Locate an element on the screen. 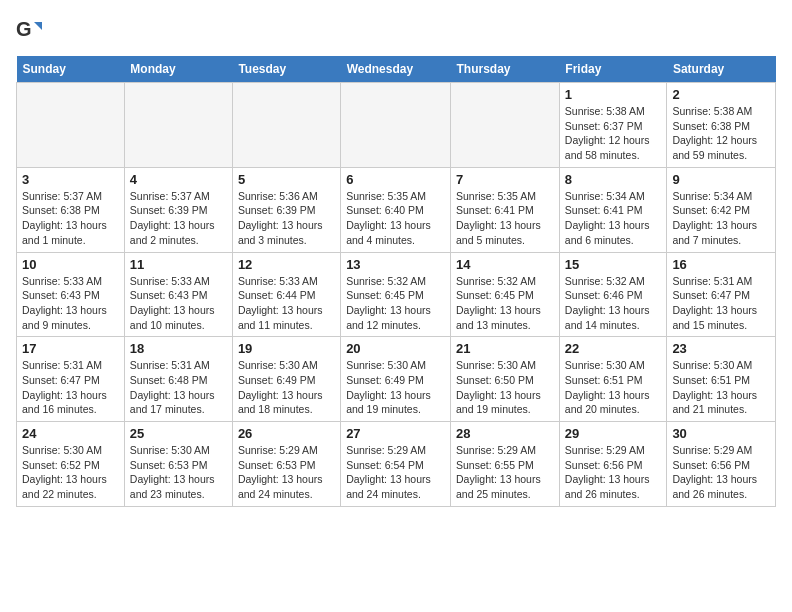 The width and height of the screenshot is (792, 612). cal-cell: 15Sunrise: 5:32 AM Sunset: 6:46 PM Dayli… is located at coordinates (613, 294).